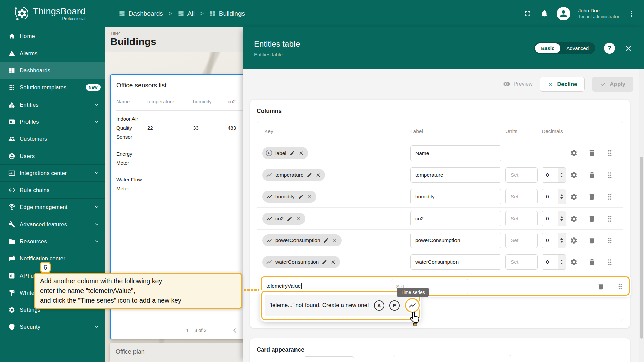 This screenshot has width=644, height=362. Describe the element at coordinates (599, 14) in the screenshot. I see `user-info: John Doe Tenant administrator` at that location.